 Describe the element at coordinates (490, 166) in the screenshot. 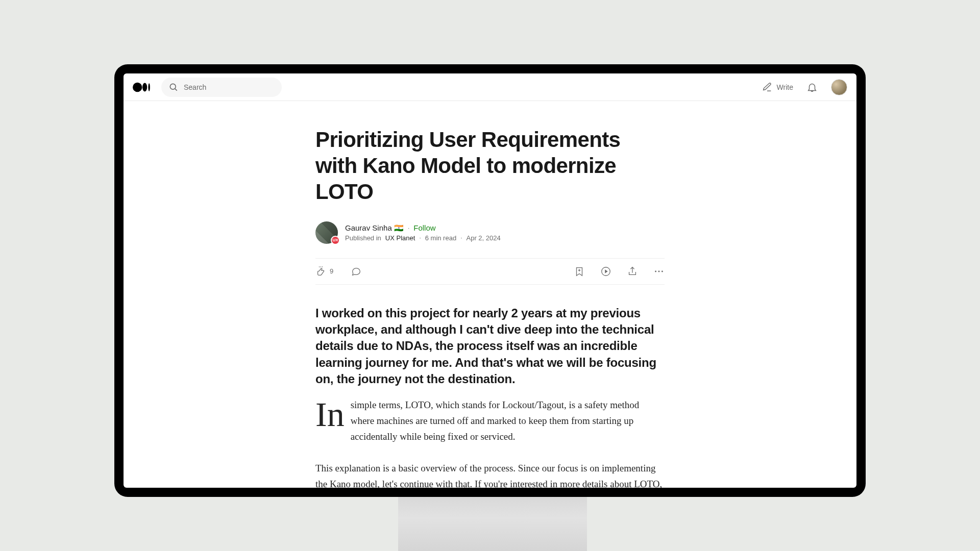

I see `article-title: Prioritizing User Requirements with Kano…` at that location.